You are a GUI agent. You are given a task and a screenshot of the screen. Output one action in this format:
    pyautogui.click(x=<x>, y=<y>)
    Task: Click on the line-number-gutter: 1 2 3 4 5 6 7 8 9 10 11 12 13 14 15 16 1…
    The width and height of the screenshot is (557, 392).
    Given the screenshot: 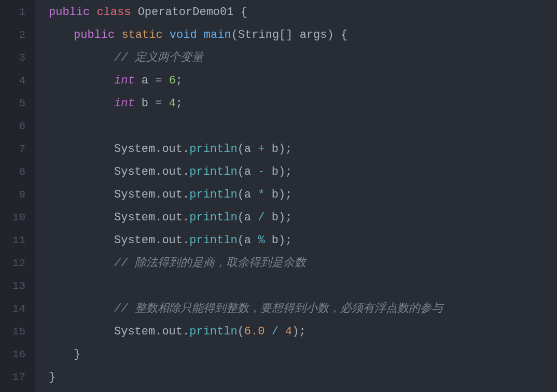 What is the action you would take?
    pyautogui.click(x=18, y=196)
    